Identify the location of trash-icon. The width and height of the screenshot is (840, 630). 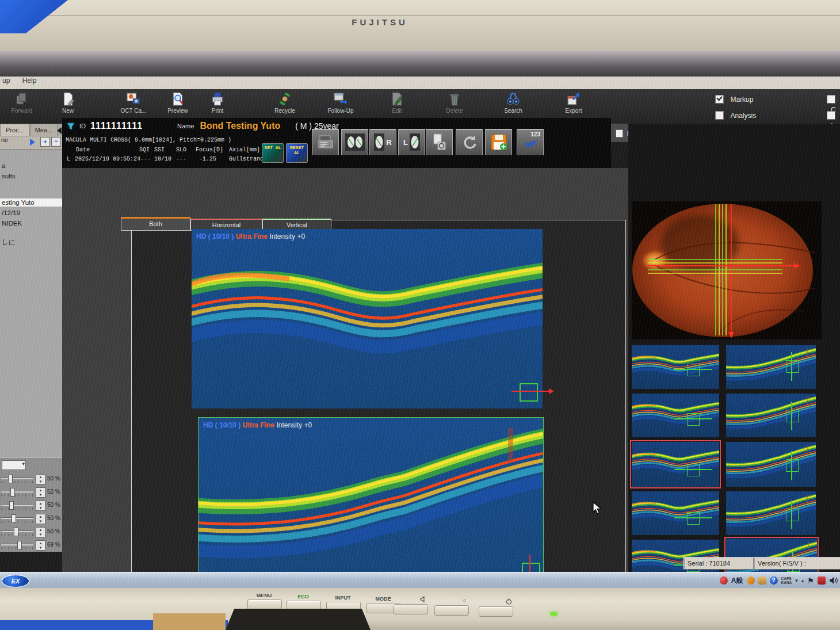
(455, 99).